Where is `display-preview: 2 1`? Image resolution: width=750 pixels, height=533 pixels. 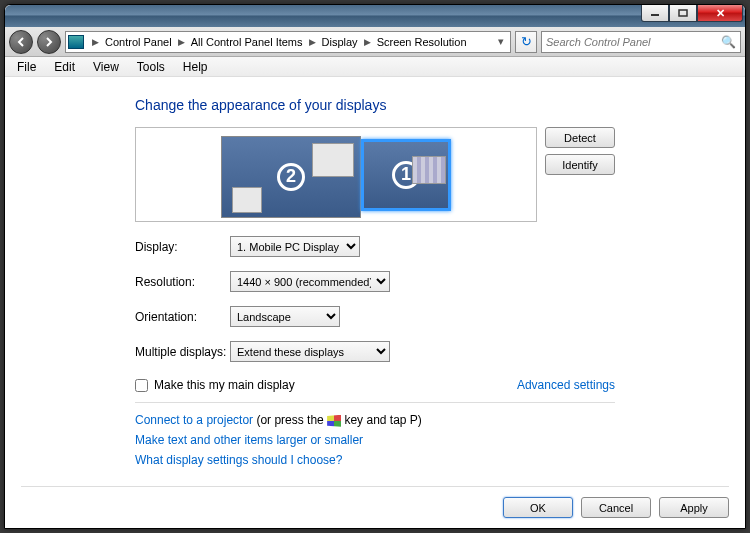 display-preview: 2 1 is located at coordinates (336, 174).